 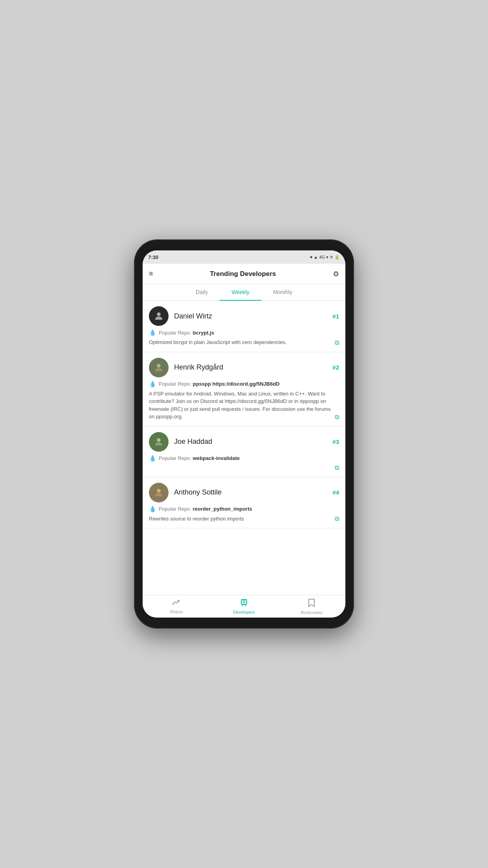 What do you see at coordinates (176, 604) in the screenshot?
I see `repos-icon` at bounding box center [176, 604].